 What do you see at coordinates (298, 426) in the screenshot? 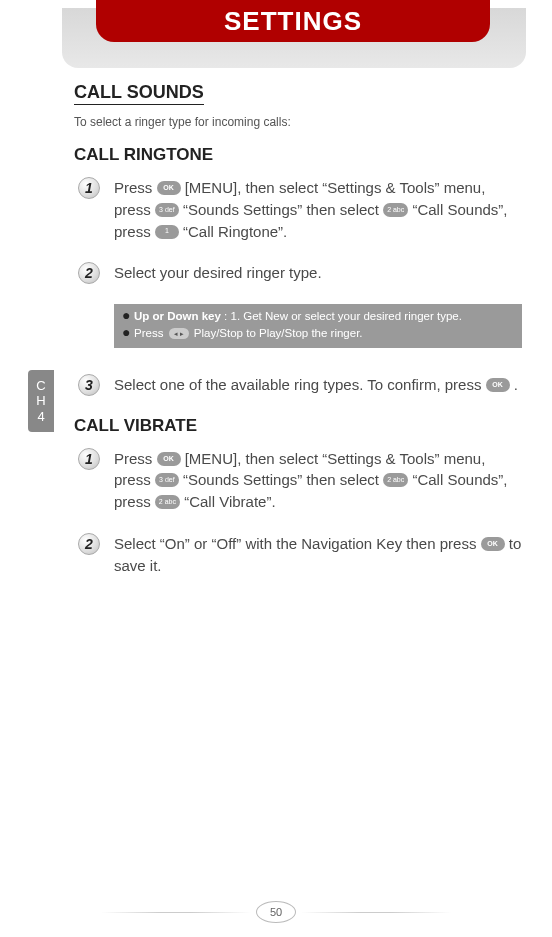
I see `subtitle-call-vibrate: CALL VIBRATE` at bounding box center [298, 426].